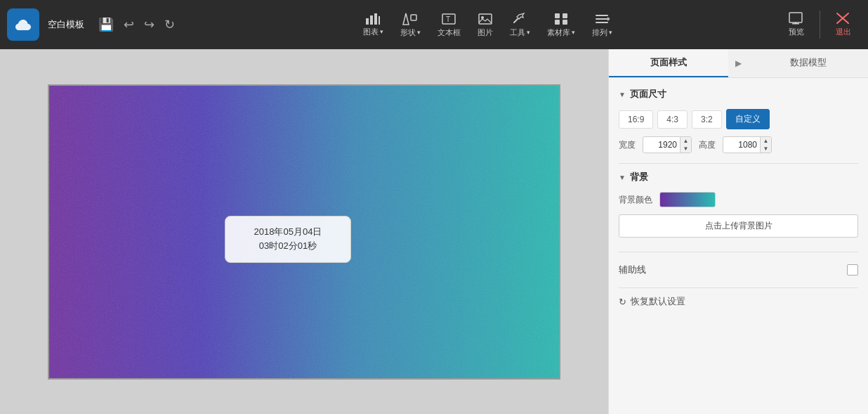  What do you see at coordinates (573, 32) in the screenshot?
I see `library-caret: ▾` at bounding box center [573, 32].